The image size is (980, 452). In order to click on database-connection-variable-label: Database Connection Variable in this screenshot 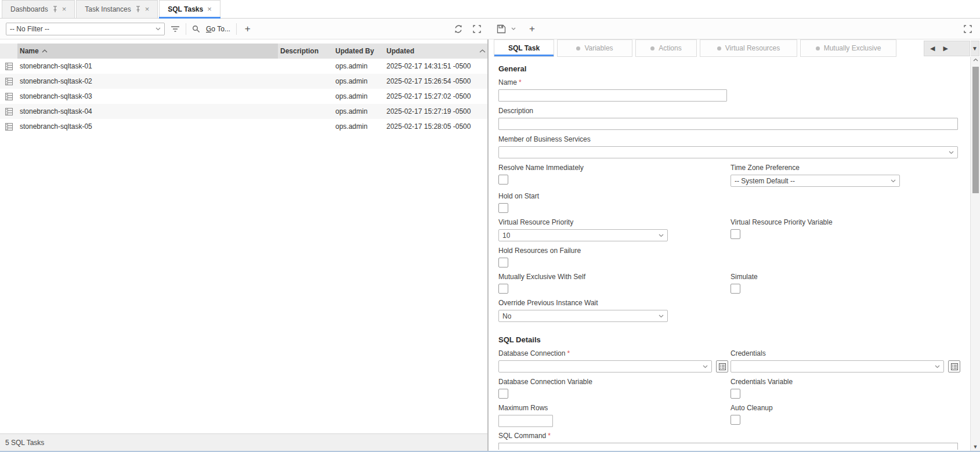, I will do `click(614, 382)`.